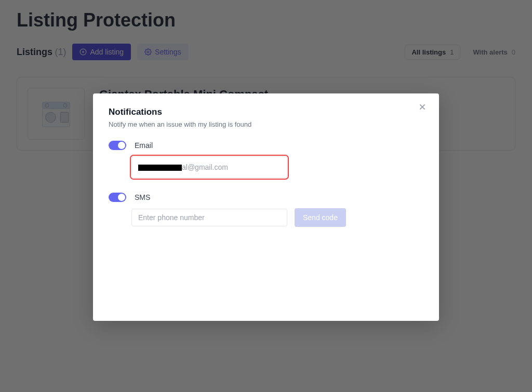  I want to click on send-code-button: Send code, so click(320, 218).